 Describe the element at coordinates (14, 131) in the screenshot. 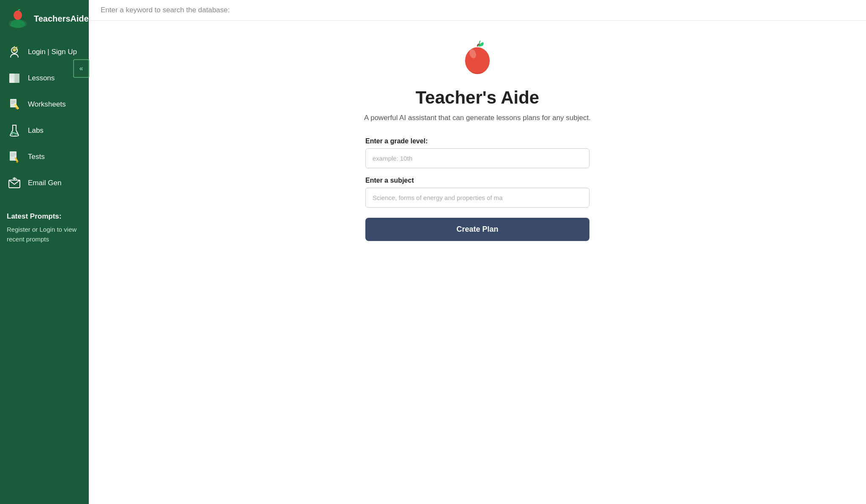

I see `flask-icon` at that location.